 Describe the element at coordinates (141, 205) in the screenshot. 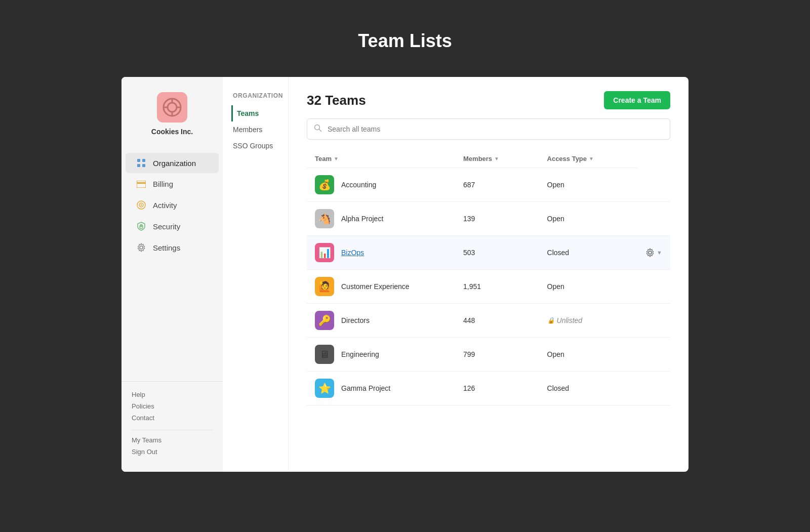

I see `activity-icon` at that location.